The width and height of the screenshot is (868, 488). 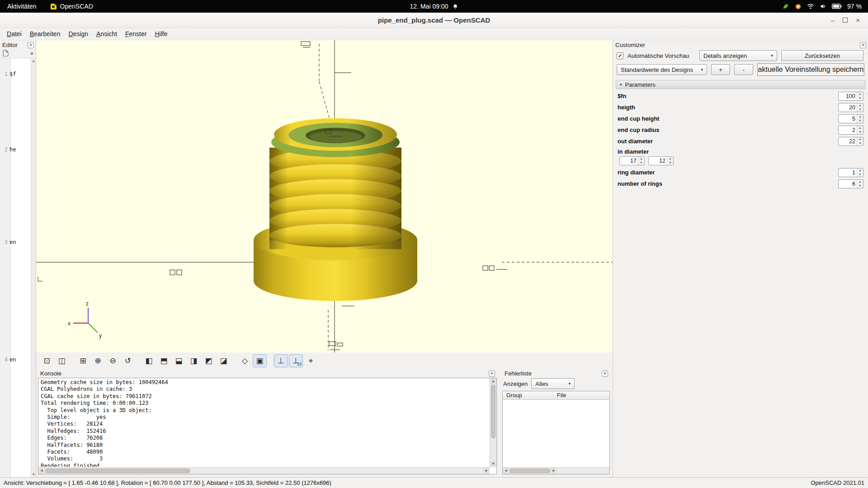 What do you see at coordinates (658, 56) in the screenshot?
I see `auto-preview-label: Automatische Vorschau` at bounding box center [658, 56].